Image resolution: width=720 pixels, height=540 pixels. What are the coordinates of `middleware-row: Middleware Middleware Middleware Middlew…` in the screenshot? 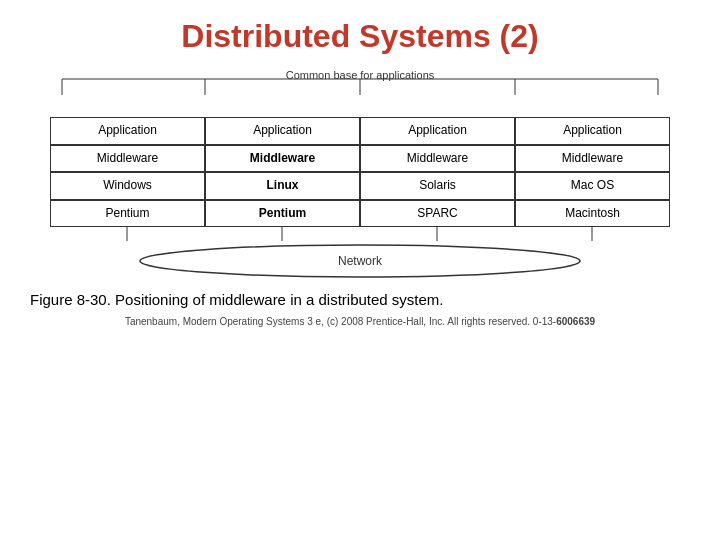 It's located at (360, 159).